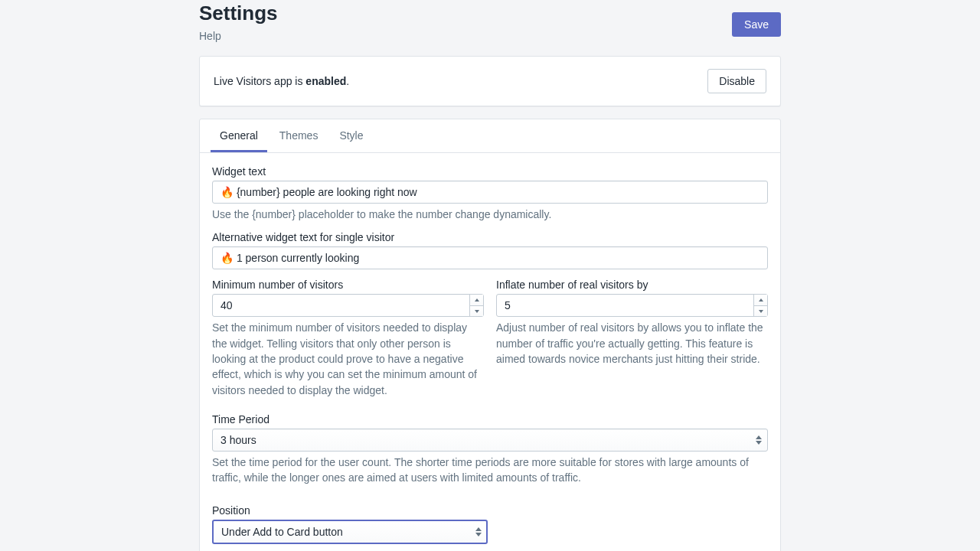 This screenshot has height=551, width=980. What do you see at coordinates (490, 81) in the screenshot?
I see `status-card: Live Visitors app is enabled. Disable` at bounding box center [490, 81].